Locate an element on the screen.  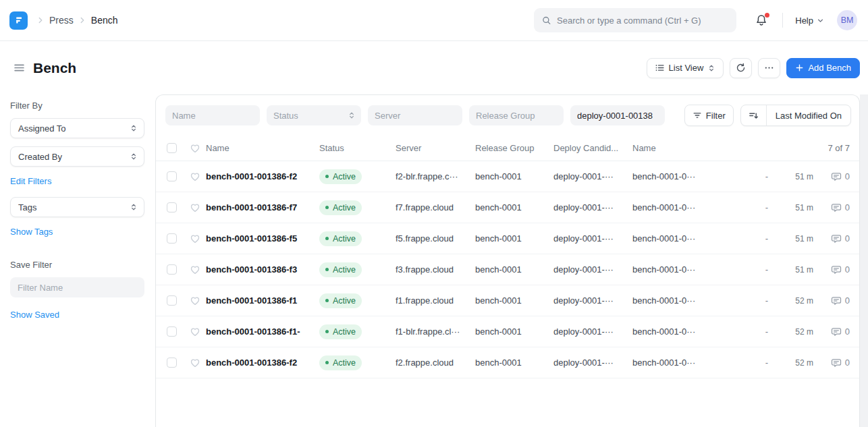
breadcrumb-bench: Bench is located at coordinates (105, 20).